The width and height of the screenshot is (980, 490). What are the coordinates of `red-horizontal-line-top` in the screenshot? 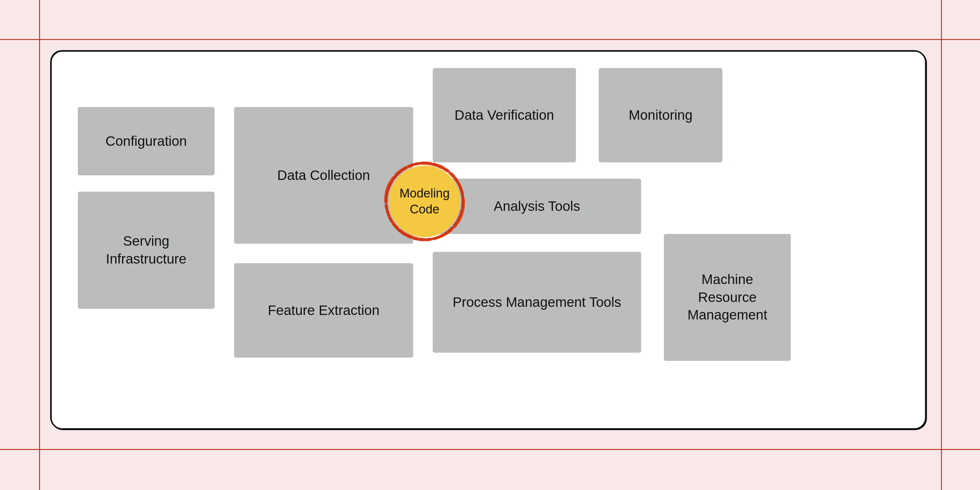 It's located at (490, 40).